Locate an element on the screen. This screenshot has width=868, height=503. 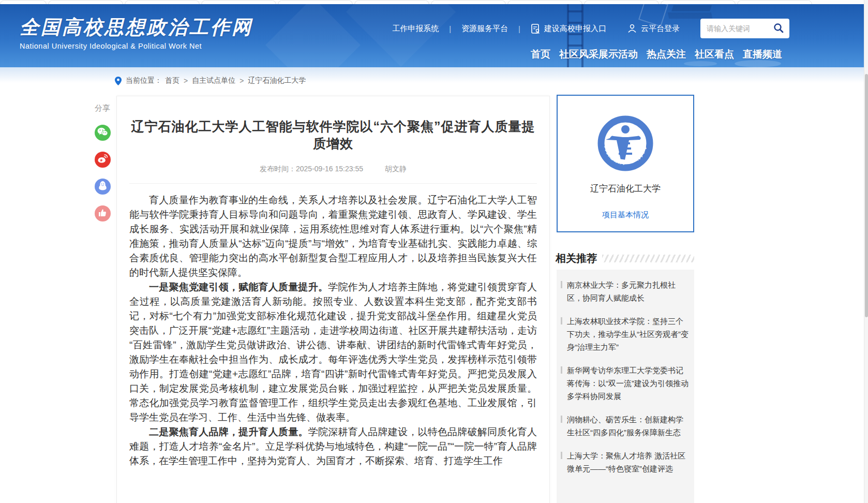
article-meta: 发布时间：2025-09-16 15:23:55胡文静 is located at coordinates (333, 174).